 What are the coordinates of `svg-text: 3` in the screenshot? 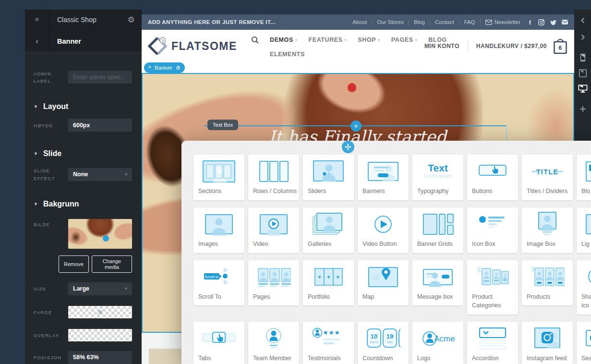 It's located at (163, 40).